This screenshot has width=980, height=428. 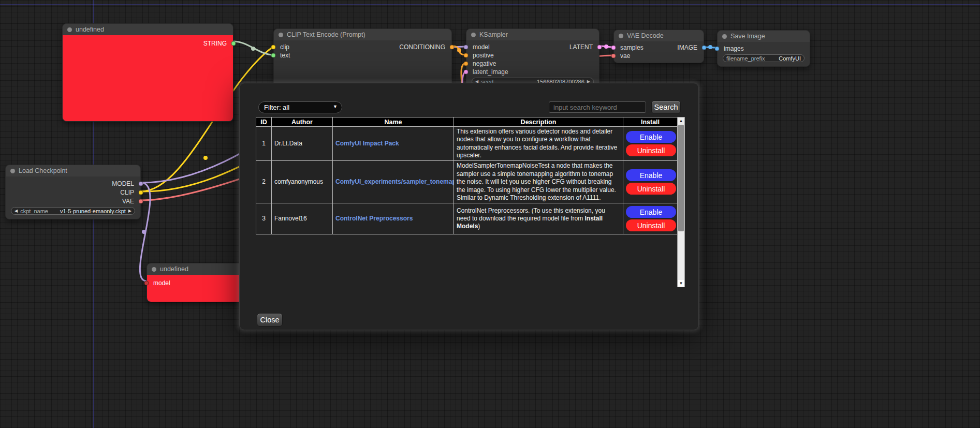 What do you see at coordinates (597, 107) in the screenshot?
I see `search-input` at bounding box center [597, 107].